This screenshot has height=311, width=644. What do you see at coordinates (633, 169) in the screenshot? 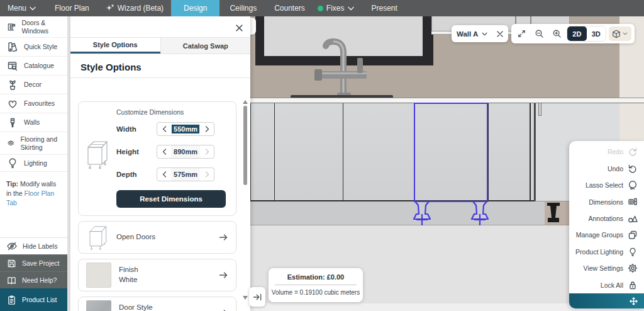
I see `undo-icon` at bounding box center [633, 169].